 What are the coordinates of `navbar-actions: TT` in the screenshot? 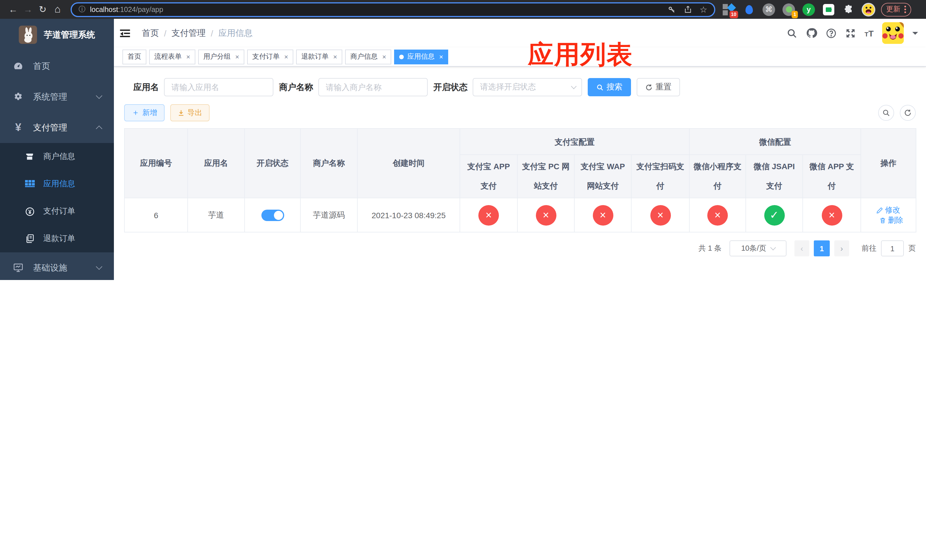 It's located at (856, 33).